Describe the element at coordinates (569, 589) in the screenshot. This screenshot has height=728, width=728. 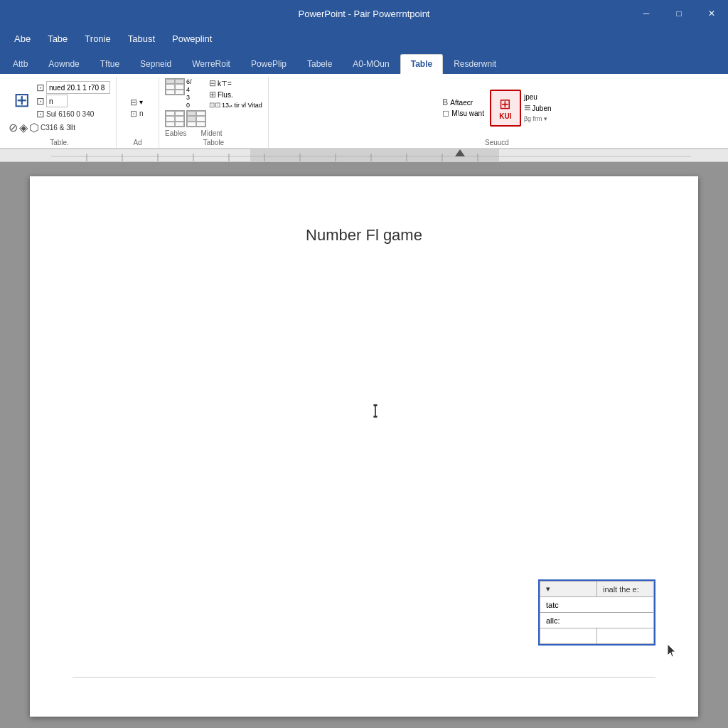
I see `table-dropdown-cell: ▾` at that location.